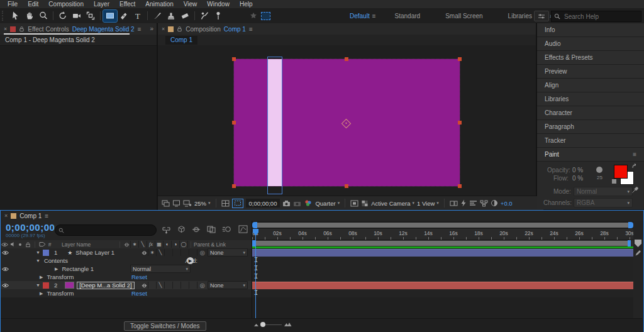 Image resolution: width=644 pixels, height=332 pixels. What do you see at coordinates (60, 293) in the screenshot?
I see `property-name: Transform` at bounding box center [60, 293].